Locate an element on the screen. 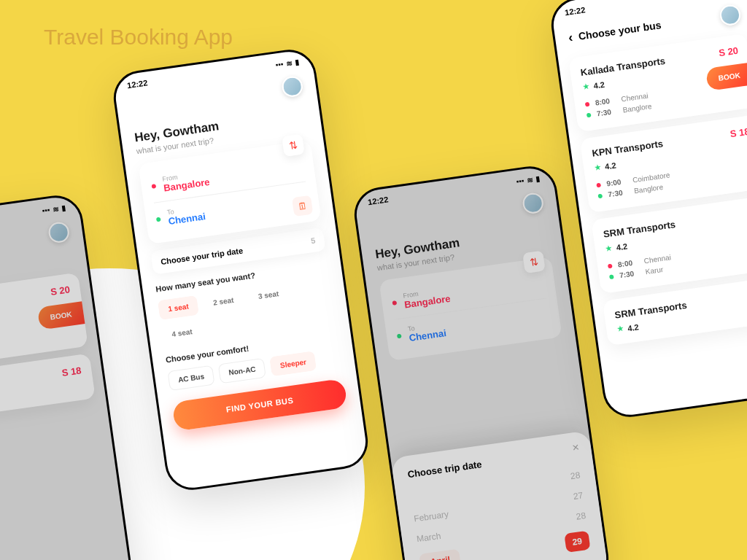 The image size is (747, 560). date-value: 5 is located at coordinates (313, 241).